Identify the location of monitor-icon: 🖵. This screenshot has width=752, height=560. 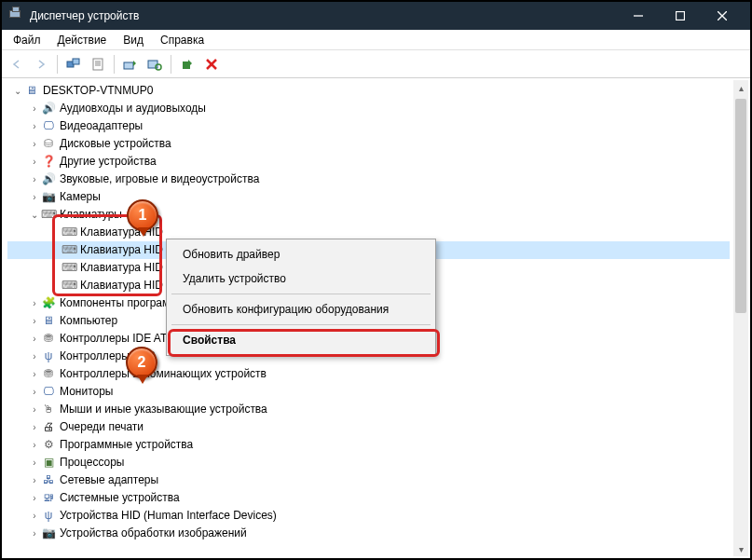
(48, 392).